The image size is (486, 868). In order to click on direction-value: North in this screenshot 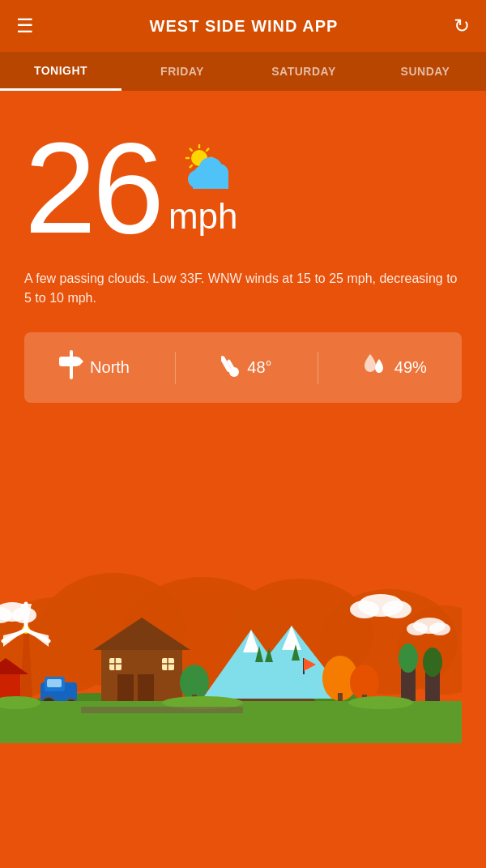, I will do `click(110, 368)`.